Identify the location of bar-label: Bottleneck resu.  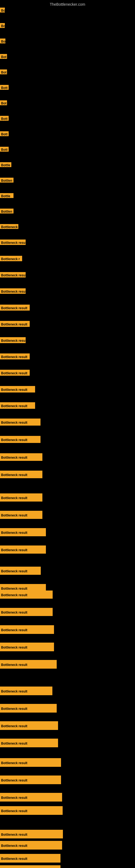
(13, 340).